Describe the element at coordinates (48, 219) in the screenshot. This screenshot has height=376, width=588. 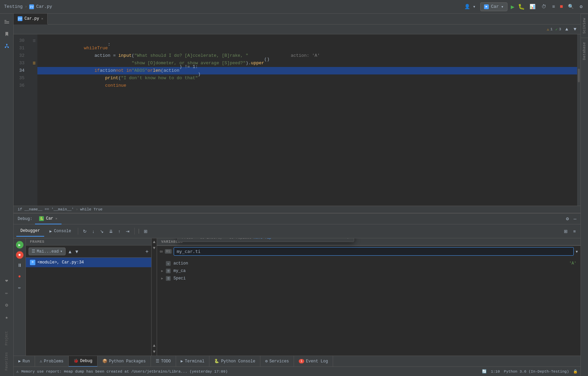
I see `debug-tab-car: 🐍 Car ✕` at that location.